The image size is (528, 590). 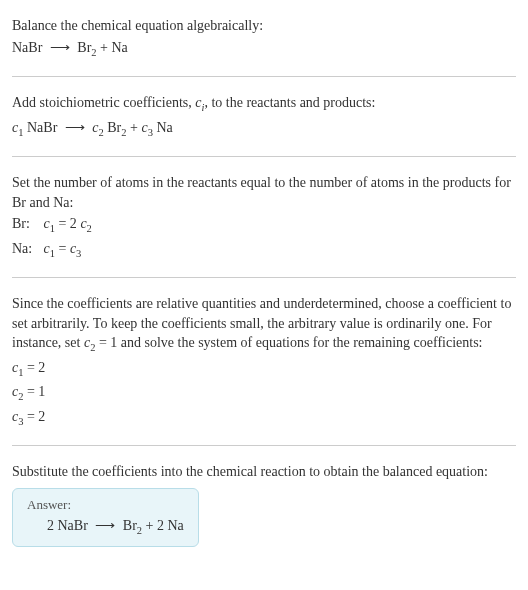 I want to click on unbalanced-equation: NaBr ⟶ Br2 + Na, so click(x=264, y=49).